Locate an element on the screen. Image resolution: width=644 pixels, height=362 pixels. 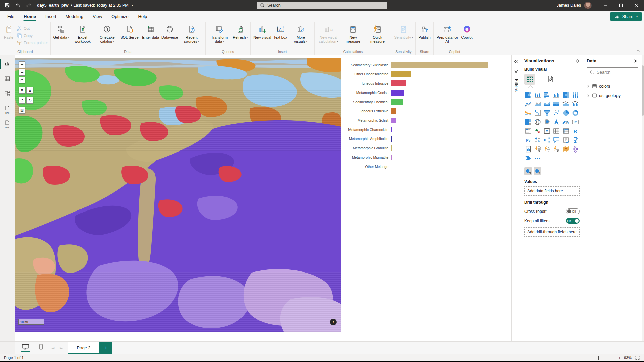
scrollbar-thumb is located at coordinates (643, 90).